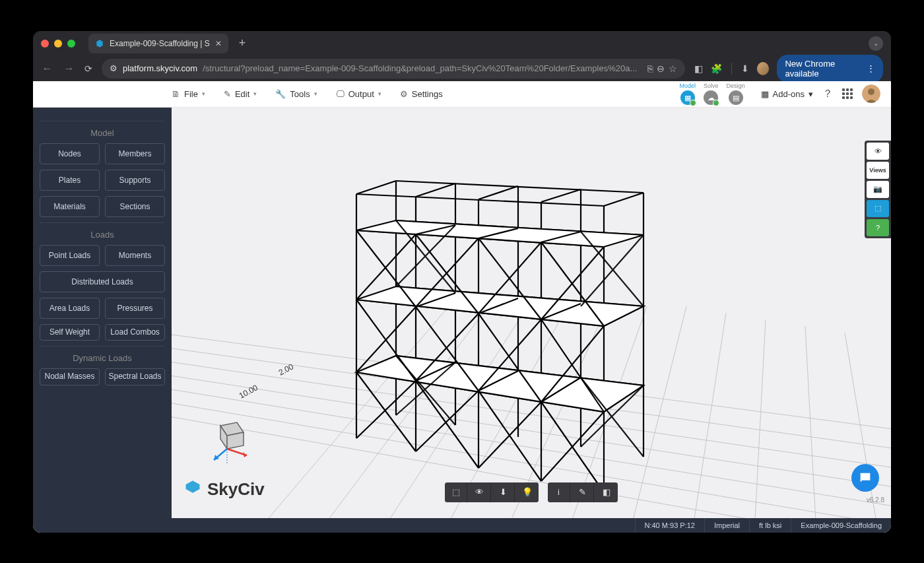 The height and width of the screenshot is (563, 924). What do you see at coordinates (160, 69) in the screenshot?
I see `url-host: platform.skyciv.com` at bounding box center [160, 69].